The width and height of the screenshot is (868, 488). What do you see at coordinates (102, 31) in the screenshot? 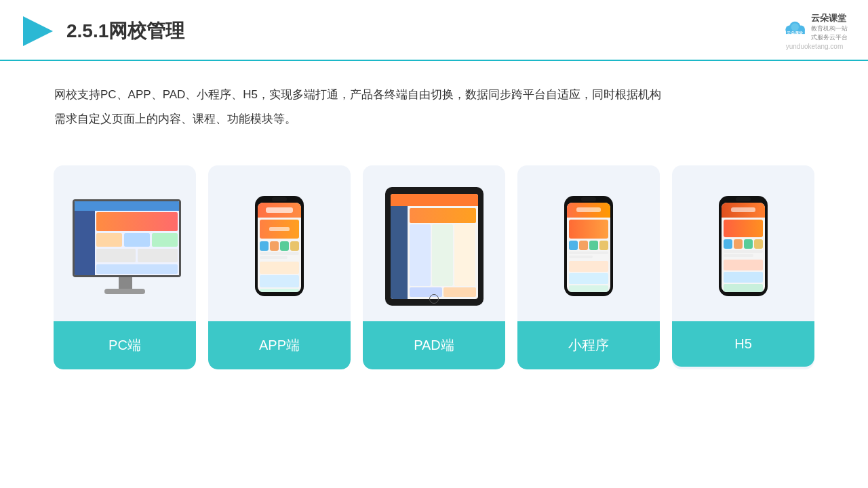
I see `header-left: 2.5.1网校管理` at bounding box center [102, 31].